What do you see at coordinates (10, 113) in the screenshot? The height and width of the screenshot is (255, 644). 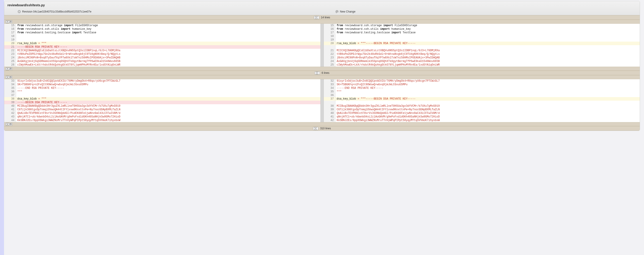 I see `line-number-left: 42` at bounding box center [10, 113].